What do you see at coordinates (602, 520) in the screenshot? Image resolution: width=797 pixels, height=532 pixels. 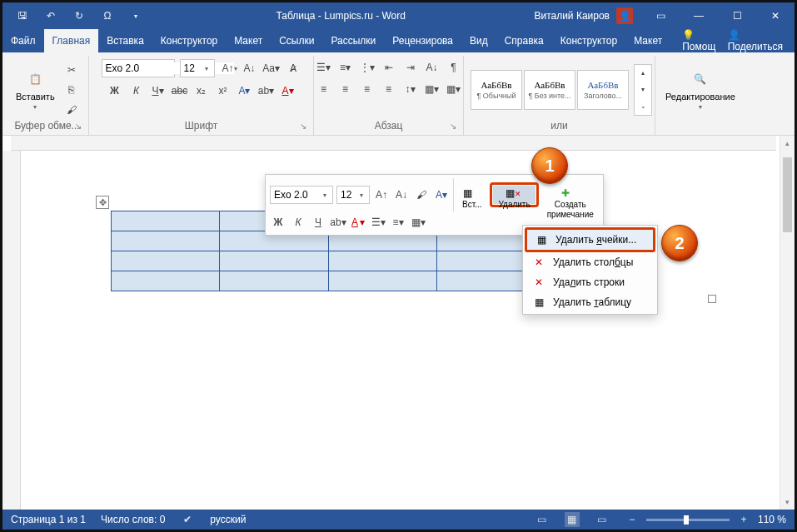 I see `view-web-icon: ▭` at bounding box center [602, 520].